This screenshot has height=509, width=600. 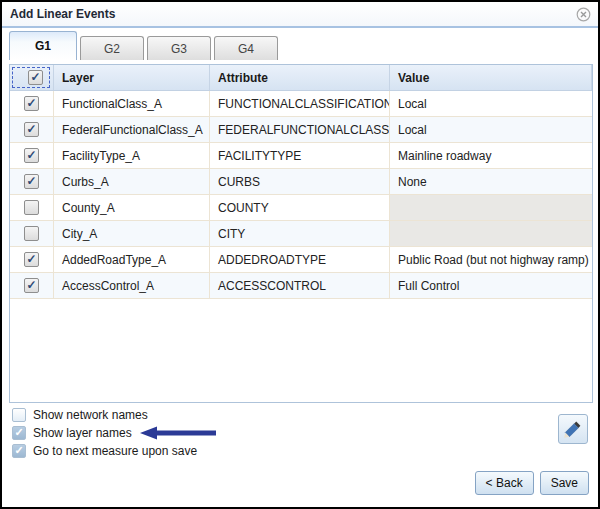 What do you see at coordinates (90, 415) in the screenshot?
I see `option-label: Show network names` at bounding box center [90, 415].